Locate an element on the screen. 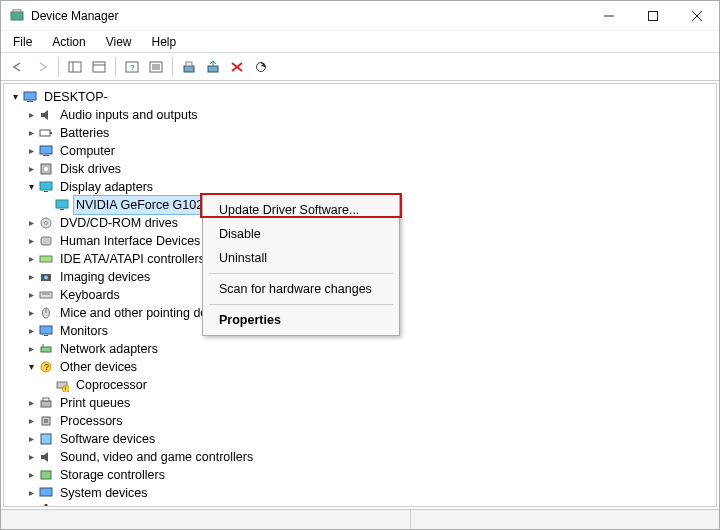 This screenshot has width=720, height=530. device-icon: ! is located at coordinates (62, 385).